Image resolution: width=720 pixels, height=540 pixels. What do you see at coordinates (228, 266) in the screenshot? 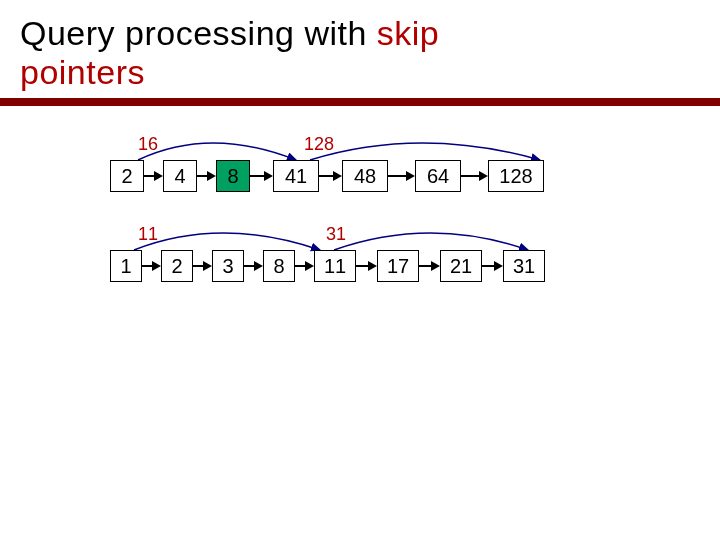
I see `posting-cell: 3` at bounding box center [228, 266].